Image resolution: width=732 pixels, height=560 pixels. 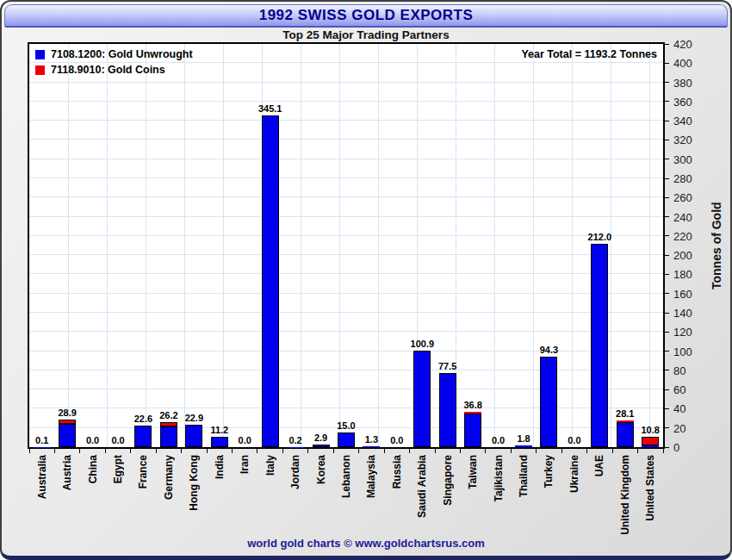 I want to click on x-axis-label: Italy, so click(x=270, y=465).